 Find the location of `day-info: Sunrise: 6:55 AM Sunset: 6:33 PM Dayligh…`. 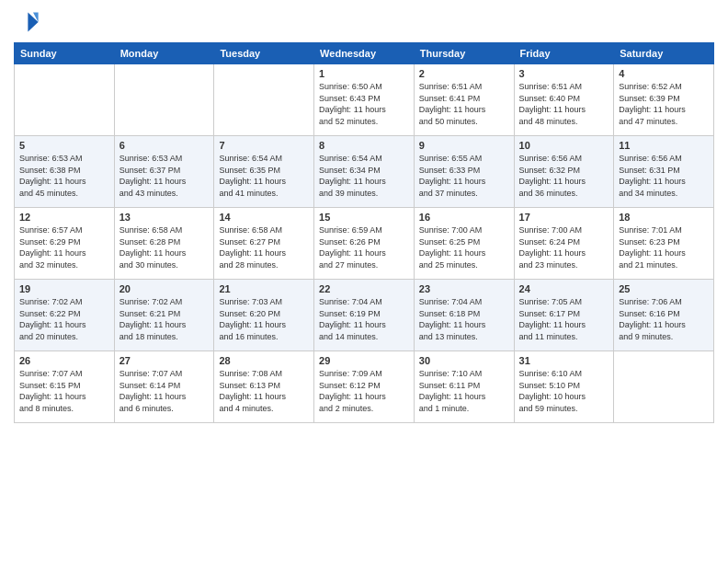

day-info: Sunrise: 6:55 AM Sunset: 6:33 PM Dayligh… is located at coordinates (464, 176).